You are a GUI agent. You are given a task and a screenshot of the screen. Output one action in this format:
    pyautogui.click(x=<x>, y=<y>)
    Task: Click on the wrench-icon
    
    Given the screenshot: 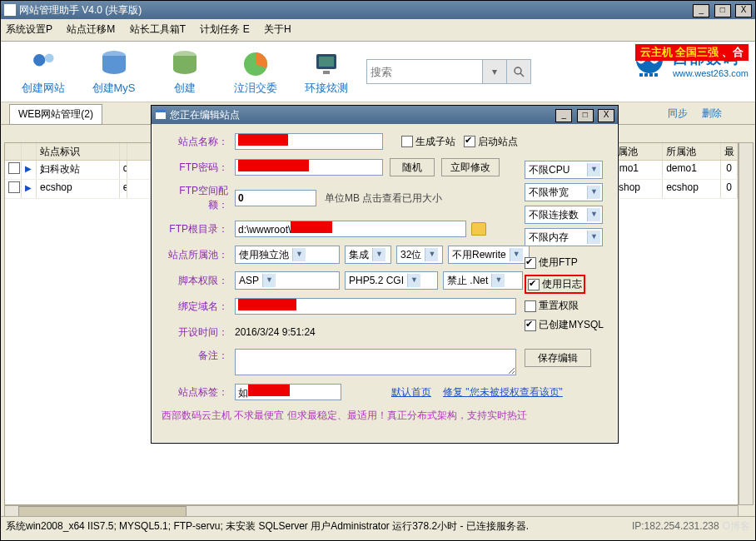 What is the action you would take?
    pyautogui.click(x=43, y=64)
    